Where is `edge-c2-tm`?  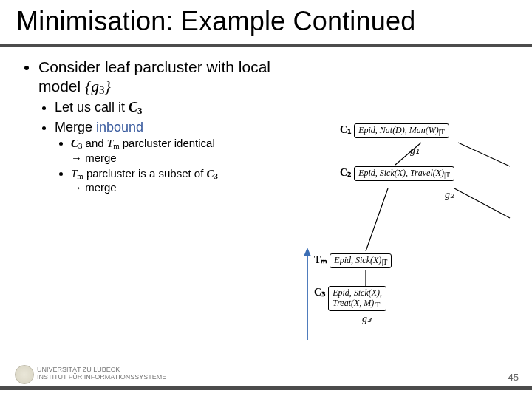 edge-c2-tm is located at coordinates (377, 220).